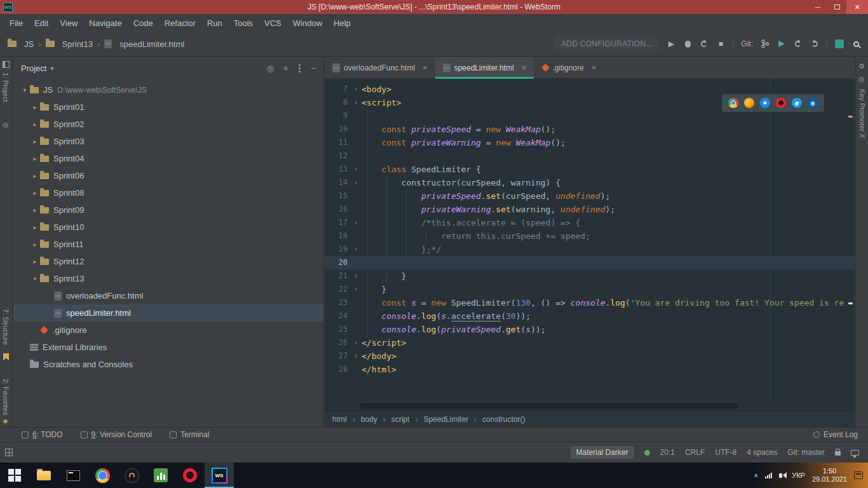 The image size is (868, 488). What do you see at coordinates (15, 475) in the screenshot?
I see `start-button` at bounding box center [15, 475].